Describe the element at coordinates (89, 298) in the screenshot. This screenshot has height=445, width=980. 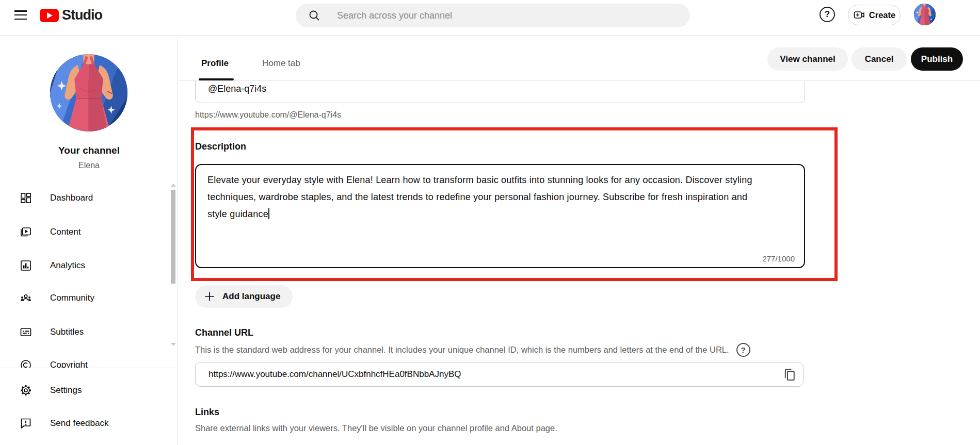
I see `sidebar-item-community: Community` at that location.